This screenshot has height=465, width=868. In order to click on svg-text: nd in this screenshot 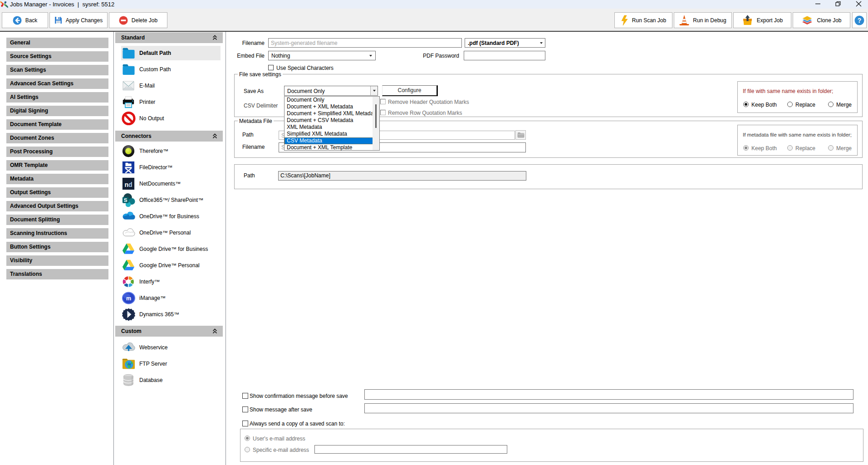, I will do `click(128, 185)`.